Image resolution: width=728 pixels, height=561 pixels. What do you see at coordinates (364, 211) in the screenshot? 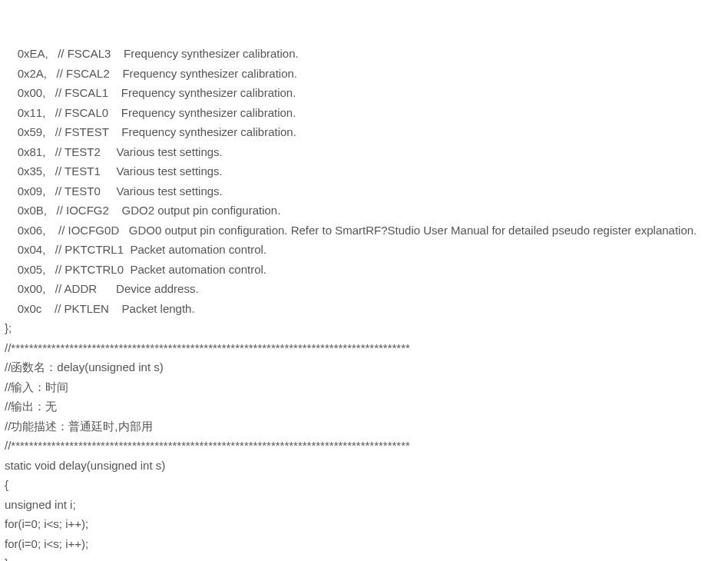
I see `code-line: 0x0B, // IOCFG2 GDO2 output pin configur…` at bounding box center [364, 211].